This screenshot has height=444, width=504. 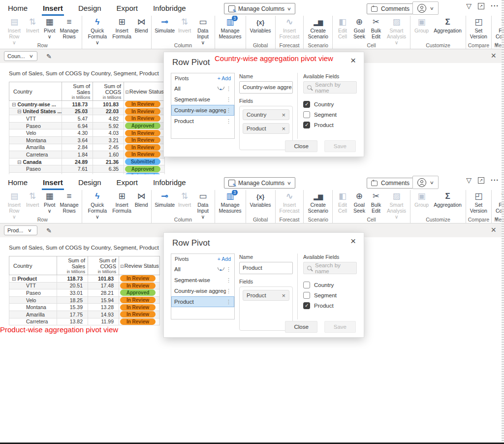 What do you see at coordinates (87, 104) in the screenshot?
I see `table-row: ⊟Country-wise ... 118.73 101.83 In Revie…` at bounding box center [87, 104].